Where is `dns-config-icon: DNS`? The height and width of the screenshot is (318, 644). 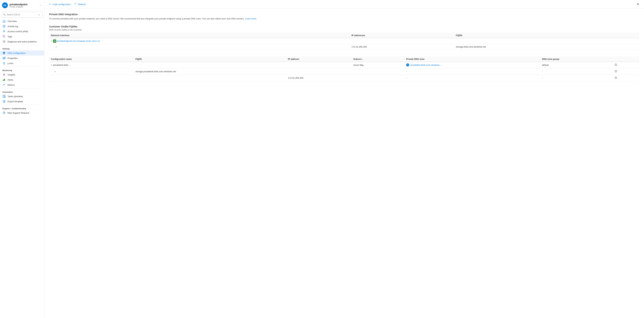
dns-config-icon: DNS is located at coordinates (4, 53).